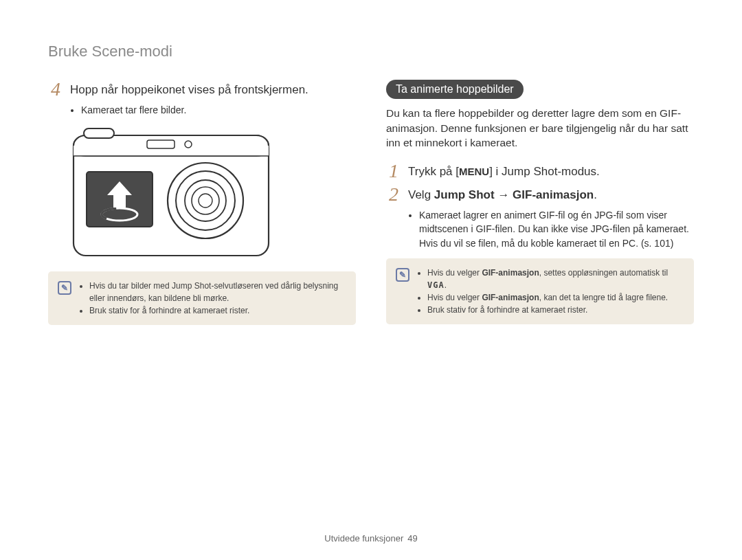  What do you see at coordinates (455, 89) in the screenshot?
I see `subsection-pill: Ta animerte hoppebilder` at bounding box center [455, 89].